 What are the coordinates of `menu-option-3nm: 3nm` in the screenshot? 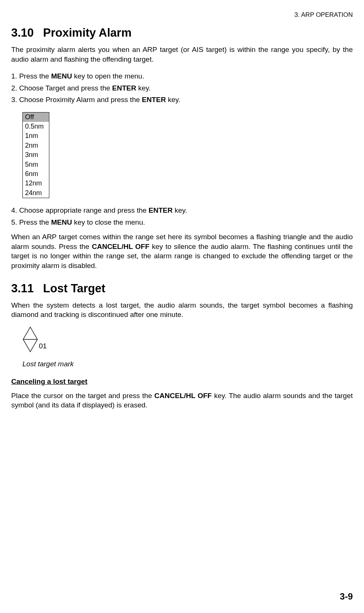 It's located at (36, 155).